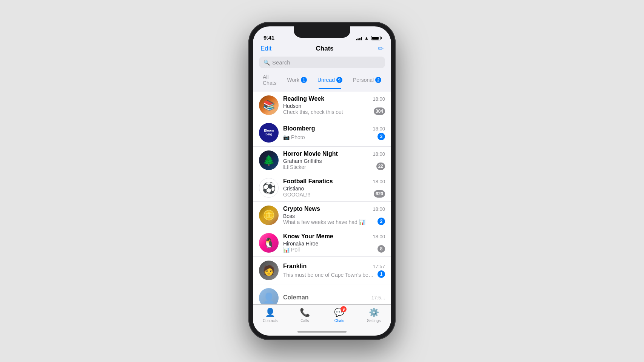 Image resolution: width=644 pixels, height=362 pixels. I want to click on chat-message: GOOOAL!!!, so click(327, 195).